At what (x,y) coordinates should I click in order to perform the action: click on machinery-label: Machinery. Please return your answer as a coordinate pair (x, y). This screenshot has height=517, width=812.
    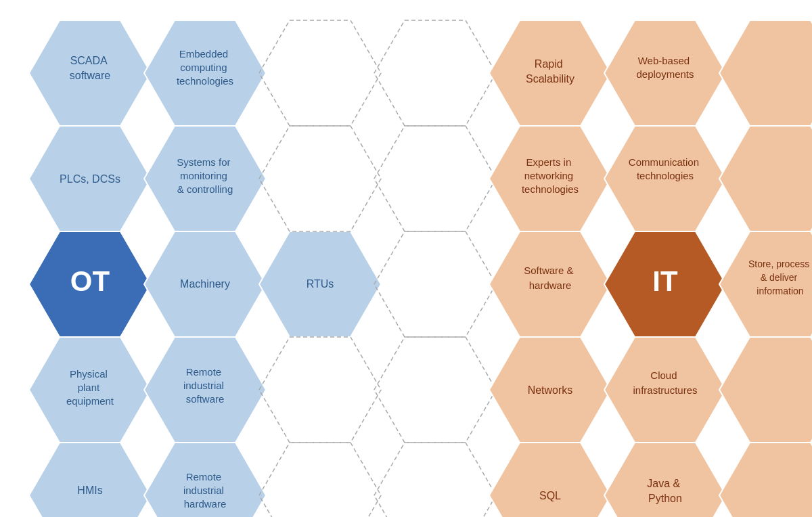
    Looking at the image, I should click on (205, 284).